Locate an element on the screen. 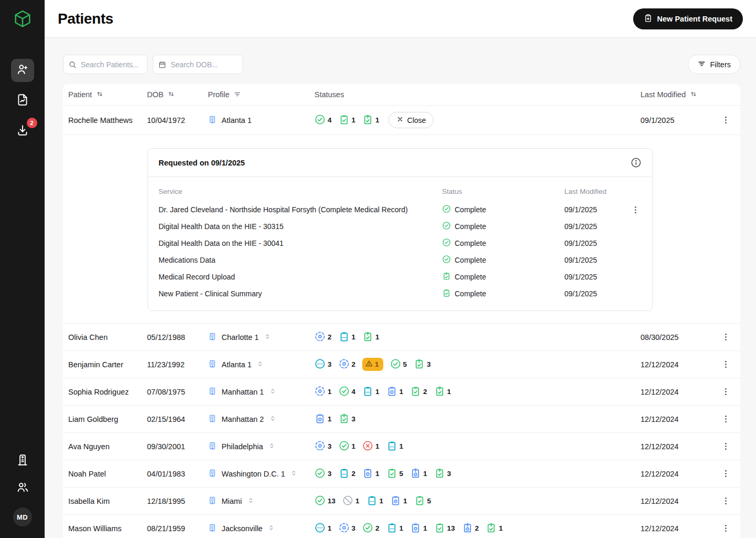 The width and height of the screenshot is (756, 538). profile-cell: Philadelphia is located at coordinates (261, 447).